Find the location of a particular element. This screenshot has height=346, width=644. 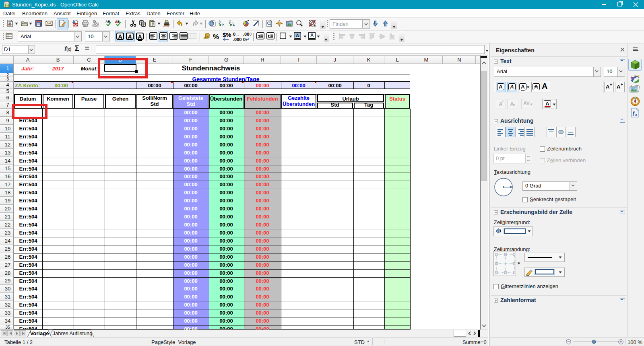

svg-text: N is located at coordinates (635, 98).